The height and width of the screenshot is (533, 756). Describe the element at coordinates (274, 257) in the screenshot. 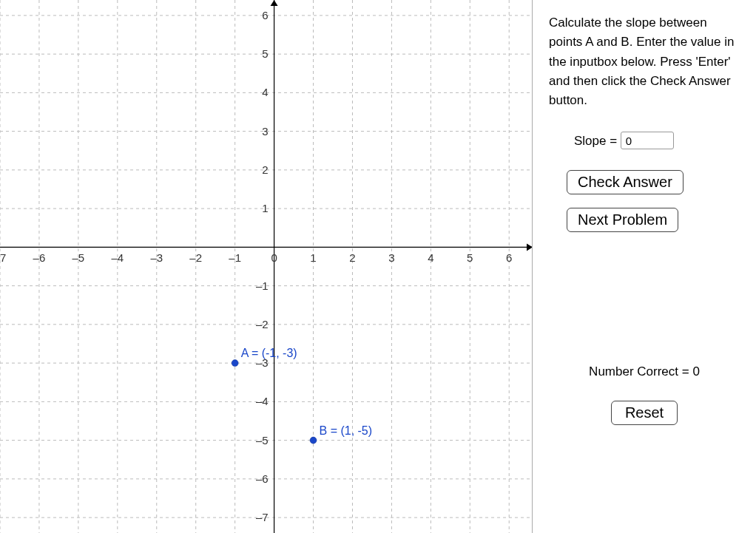

I see `svg-text: 0` at that location.